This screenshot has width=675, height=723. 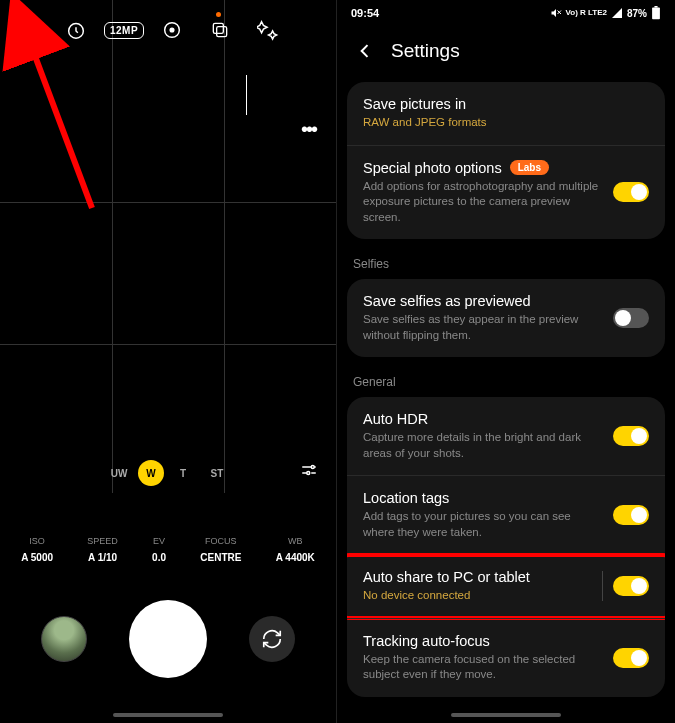 I want to click on row-sub: Add tags to your pictures so you can see…, so click(x=483, y=524).